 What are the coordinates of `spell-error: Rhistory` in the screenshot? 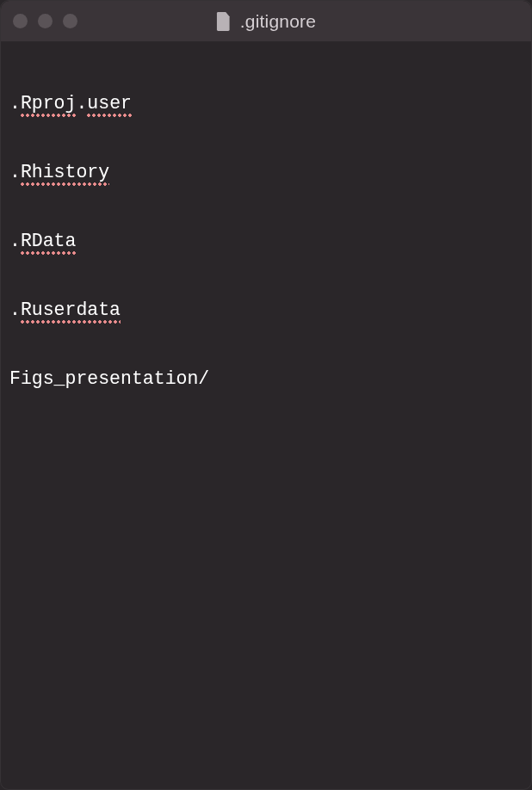 It's located at (65, 173).